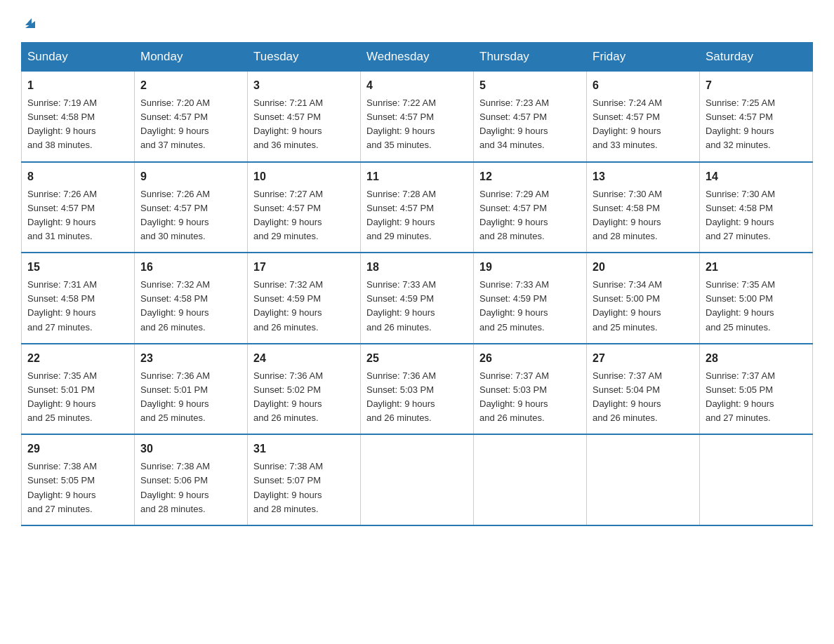  Describe the element at coordinates (756, 358) in the screenshot. I see `day-number: 28` at that location.